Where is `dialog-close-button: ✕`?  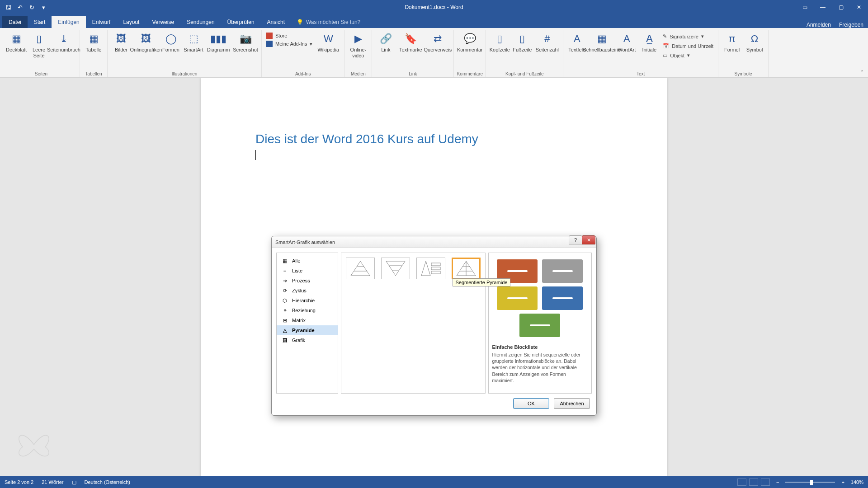
dialog-close-button: ✕ is located at coordinates (589, 240).